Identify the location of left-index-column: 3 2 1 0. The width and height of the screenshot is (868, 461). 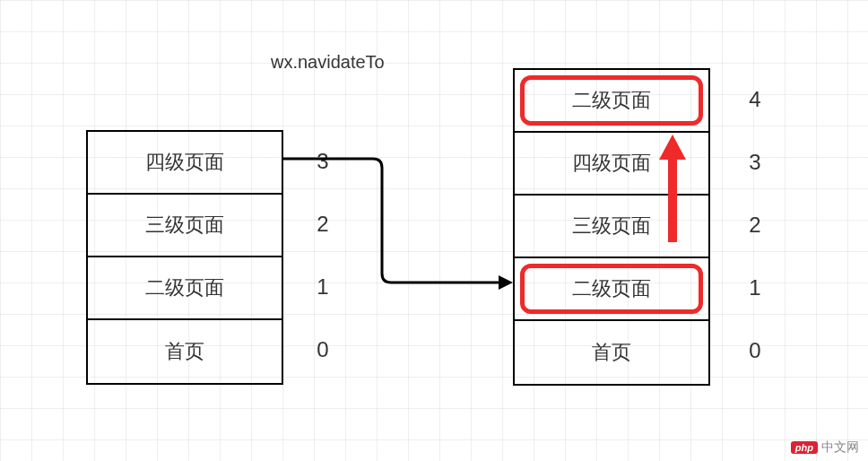
(323, 256).